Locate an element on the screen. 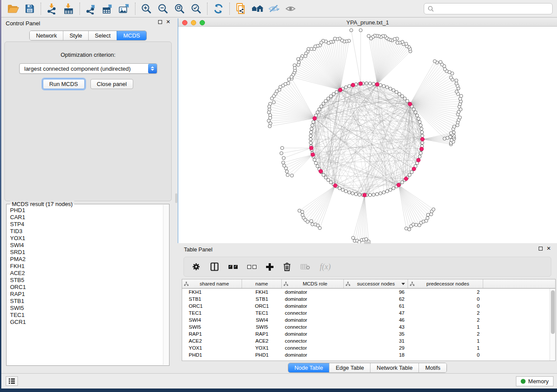 The height and width of the screenshot is (392, 557). gear-icon is located at coordinates (196, 267).